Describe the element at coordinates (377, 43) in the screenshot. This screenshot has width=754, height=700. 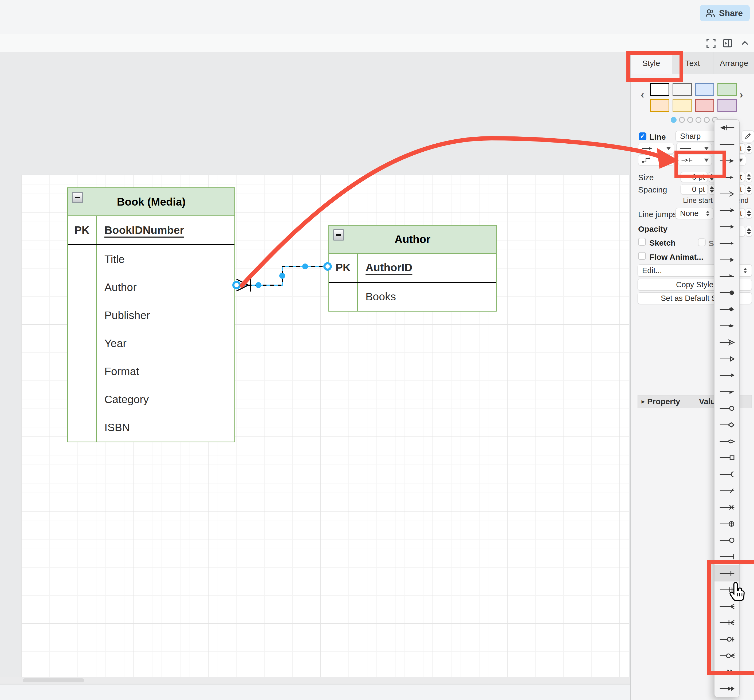
I see `view-toolbar` at that location.